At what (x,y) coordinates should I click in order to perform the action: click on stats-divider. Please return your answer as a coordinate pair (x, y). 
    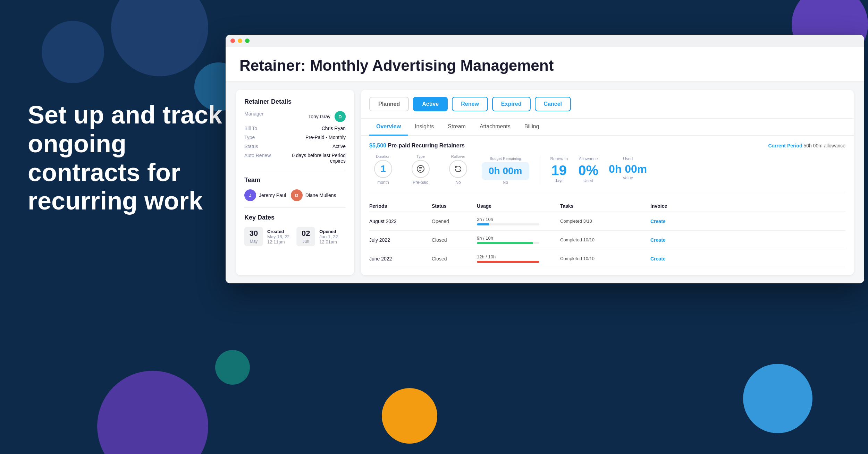
    Looking at the image, I should click on (540, 170).